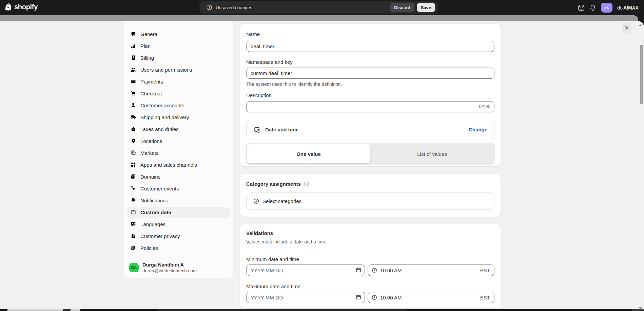 The width and height of the screenshot is (644, 311). What do you see at coordinates (209, 7) in the screenshot?
I see `alert-icon` at bounding box center [209, 7].